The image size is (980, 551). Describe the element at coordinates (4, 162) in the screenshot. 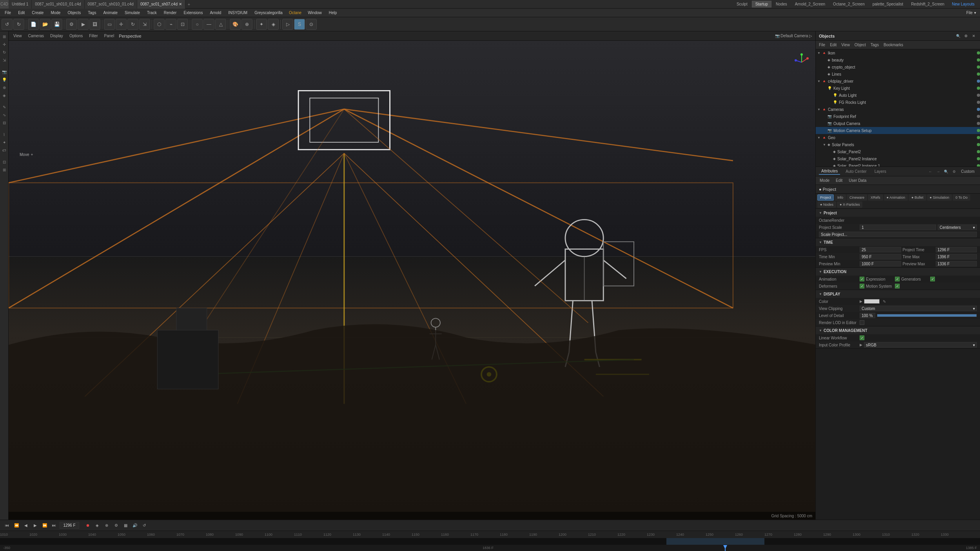

I see `sidebar-rig: ⊡` at that location.